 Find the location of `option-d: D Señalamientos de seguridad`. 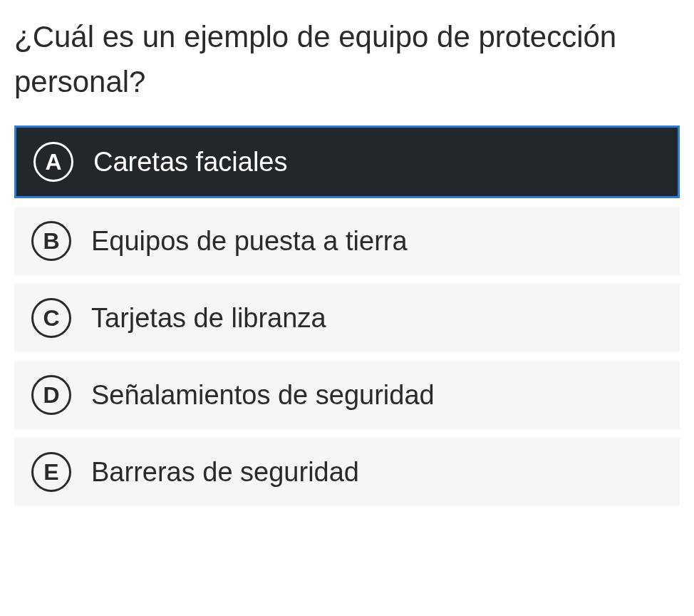

option-d: D Señalamientos de seguridad is located at coordinates (347, 395).